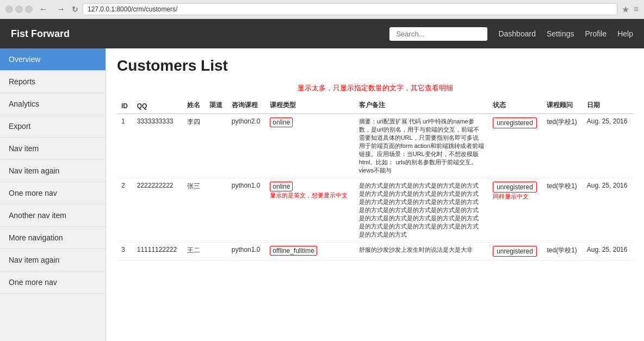 This screenshot has height=341, width=644. What do you see at coordinates (511, 196) in the screenshot?
I see `annotation-status: 同样显示中文` at bounding box center [511, 196].